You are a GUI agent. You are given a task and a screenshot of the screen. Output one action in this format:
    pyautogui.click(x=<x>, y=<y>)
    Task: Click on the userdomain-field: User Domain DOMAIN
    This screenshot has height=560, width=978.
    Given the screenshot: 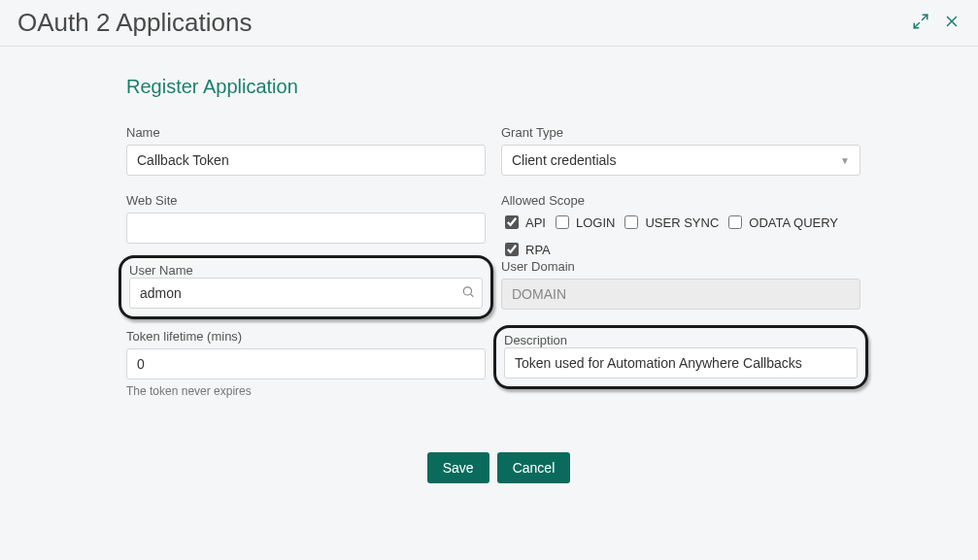 What is the action you would take?
    pyautogui.click(x=681, y=285)
    